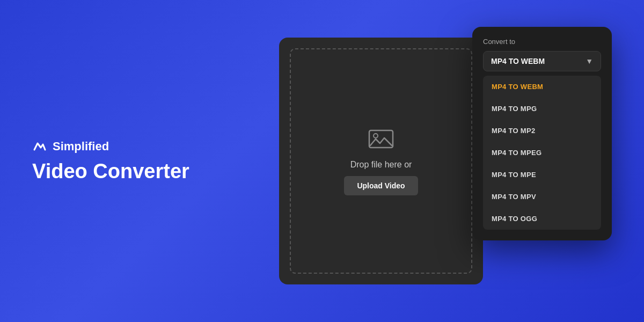 This screenshot has width=644, height=322. I want to click on chevron-down-icon: ▼, so click(589, 61).